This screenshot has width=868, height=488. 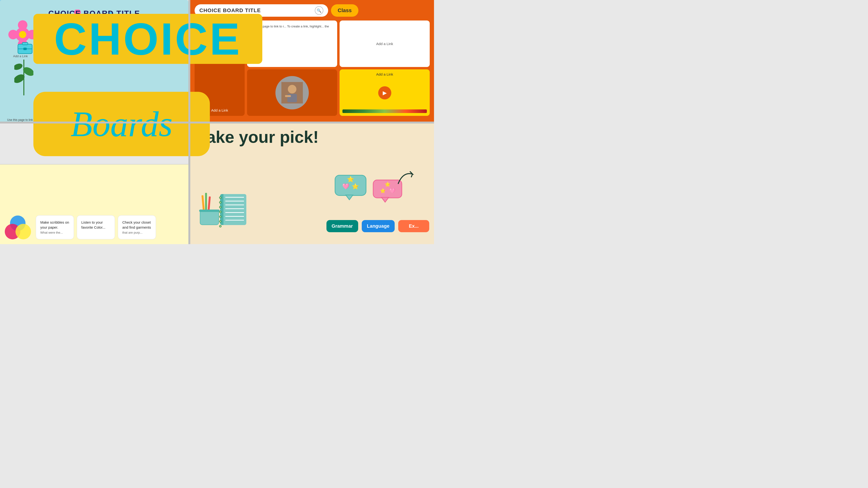 What do you see at coordinates (121, 124) in the screenshot?
I see `boards-text: Boards` at bounding box center [121, 124].